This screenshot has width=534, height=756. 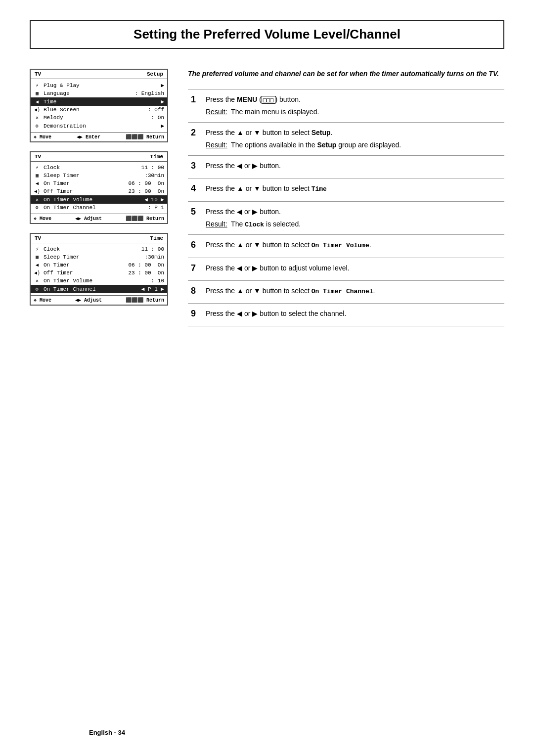 What do you see at coordinates (355, 100) in the screenshot?
I see `step-main-text: Press the MENU (□□□) button.` at bounding box center [355, 100].